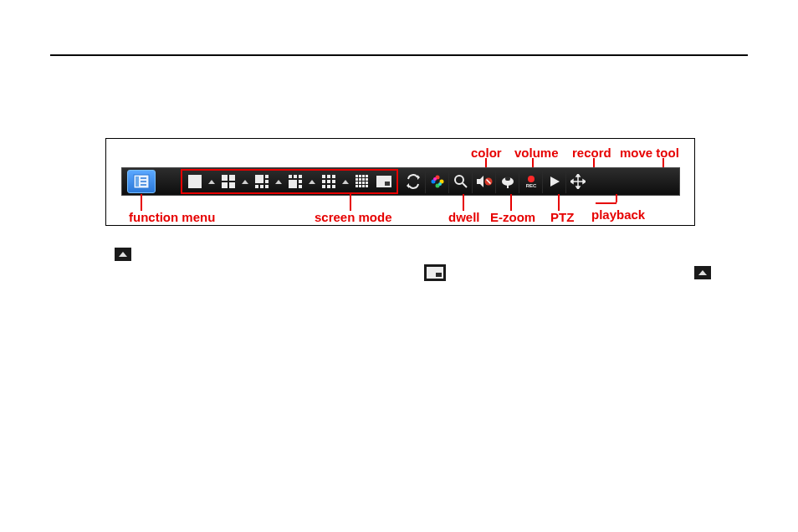  What do you see at coordinates (554, 182) in the screenshot?
I see `playback-button` at bounding box center [554, 182].